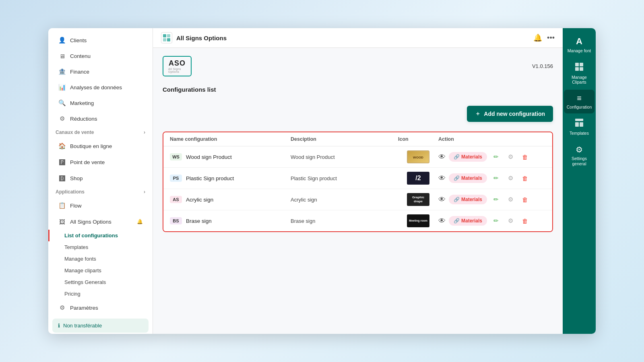 This screenshot has width=644, height=362. What do you see at coordinates (62, 72) in the screenshot?
I see `finance-icon: 🏦` at bounding box center [62, 72].